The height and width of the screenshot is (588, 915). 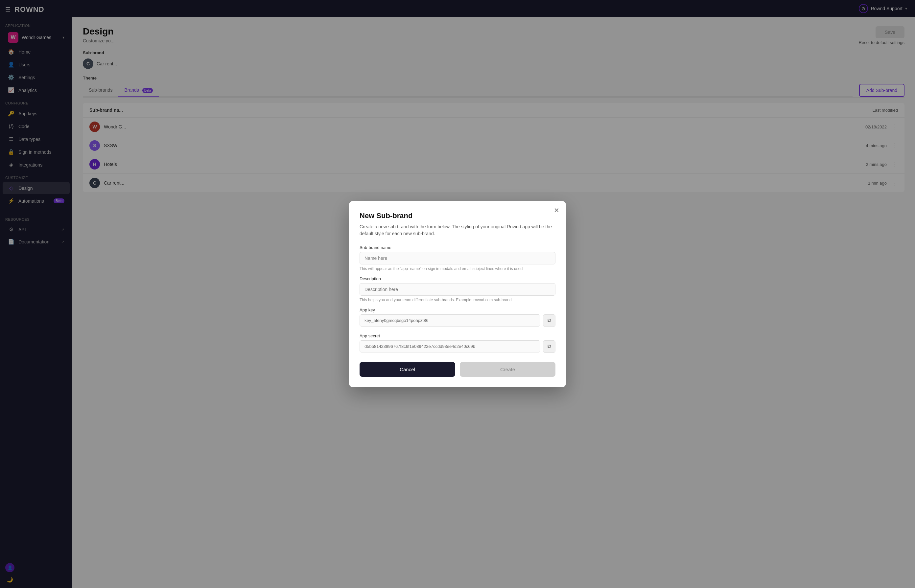 What do you see at coordinates (458, 289) in the screenshot?
I see `description-input` at bounding box center [458, 289].